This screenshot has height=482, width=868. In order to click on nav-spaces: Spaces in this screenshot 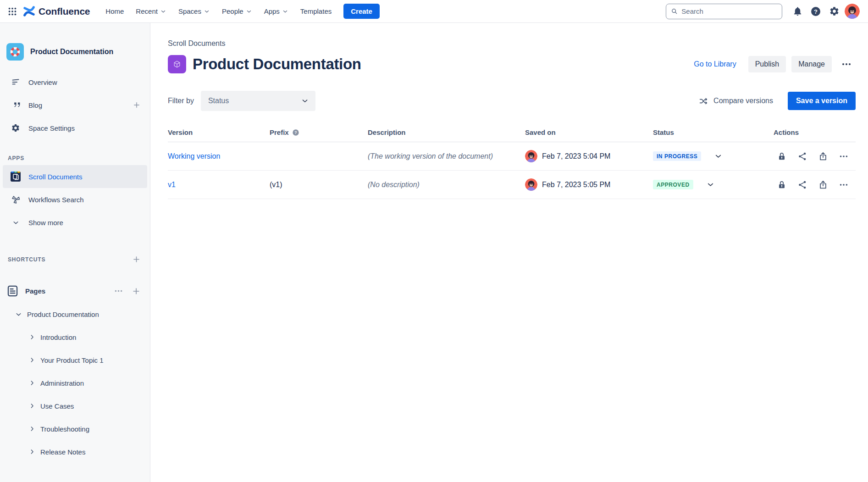, I will do `click(194, 11)`.